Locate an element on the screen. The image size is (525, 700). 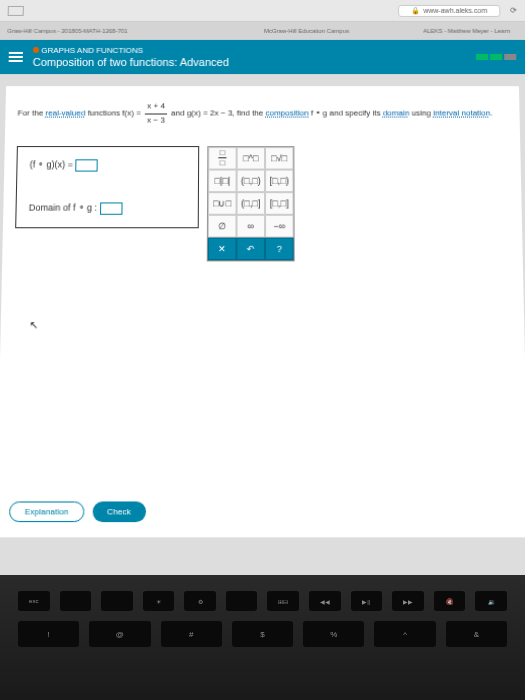
check-button: Check is located at coordinates (118, 512).